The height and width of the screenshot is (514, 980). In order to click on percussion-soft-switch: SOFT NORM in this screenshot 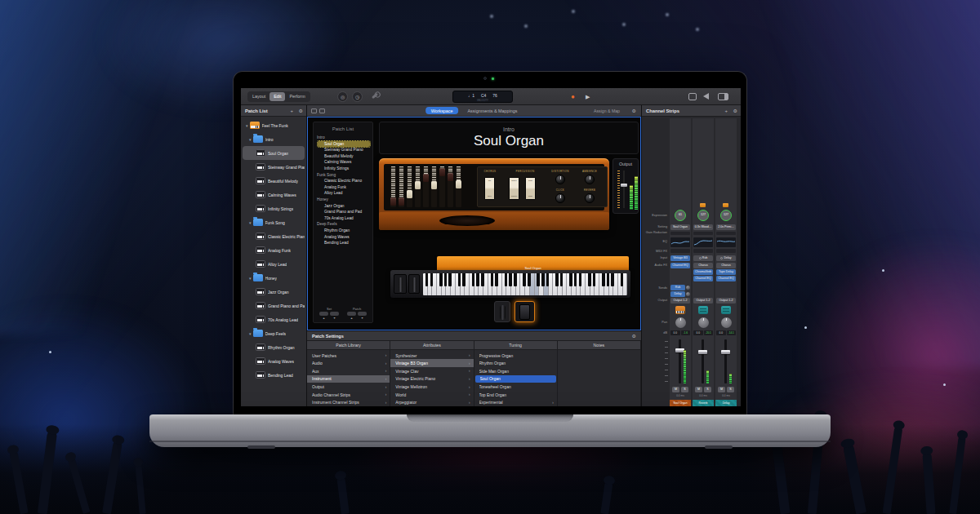, I will do `click(514, 188)`.